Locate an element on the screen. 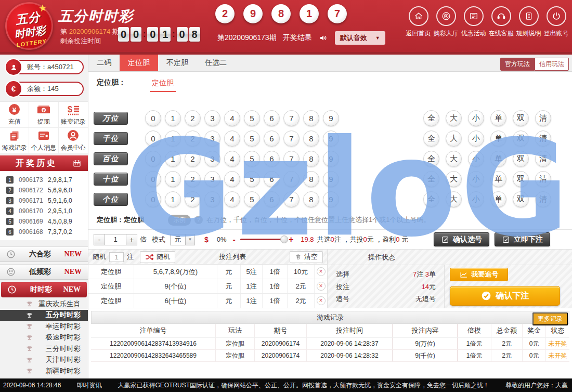 The width and height of the screenshot is (572, 392). chase-number-button: 我要追号 is located at coordinates (479, 275).